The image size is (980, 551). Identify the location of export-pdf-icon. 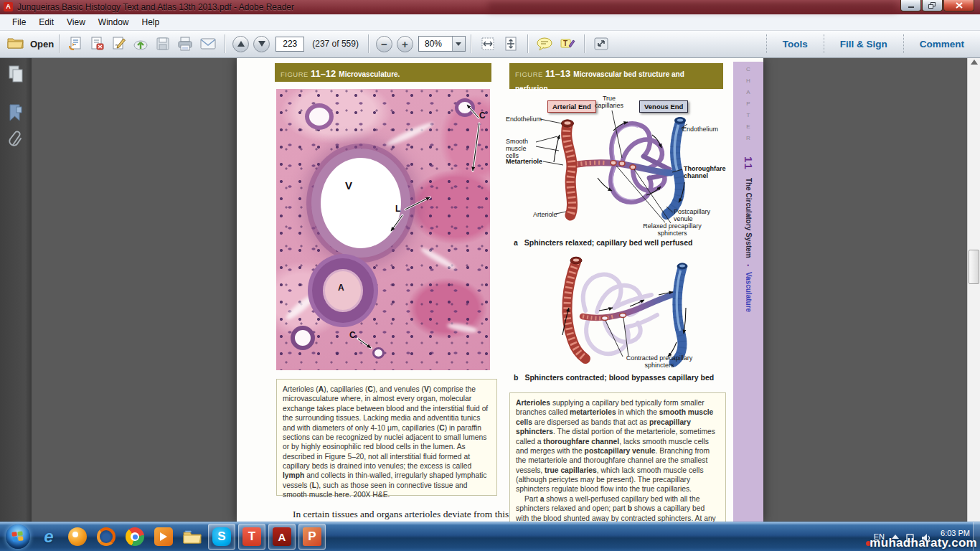
(97, 44).